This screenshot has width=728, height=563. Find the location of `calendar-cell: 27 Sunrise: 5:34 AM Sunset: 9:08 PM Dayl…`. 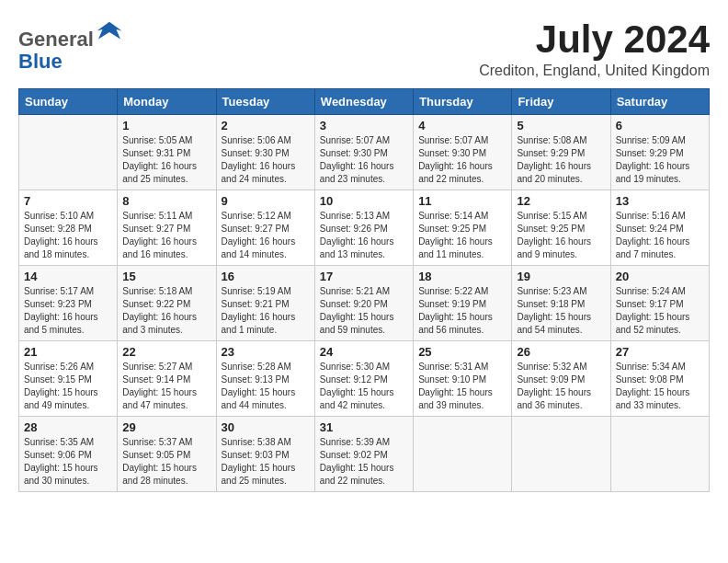

calendar-cell: 27 Sunrise: 5:34 AM Sunset: 9:08 PM Dayl… is located at coordinates (660, 379).